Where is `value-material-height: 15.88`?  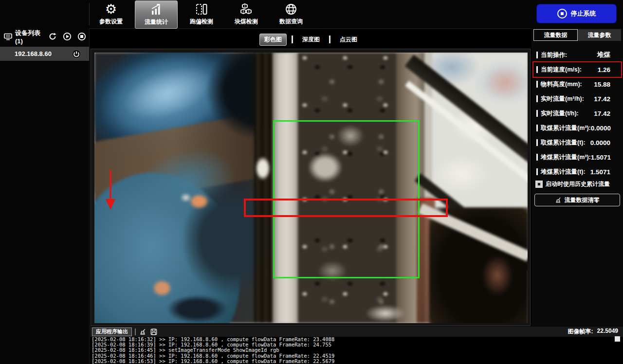 value-material-height: 15.88 is located at coordinates (602, 85).